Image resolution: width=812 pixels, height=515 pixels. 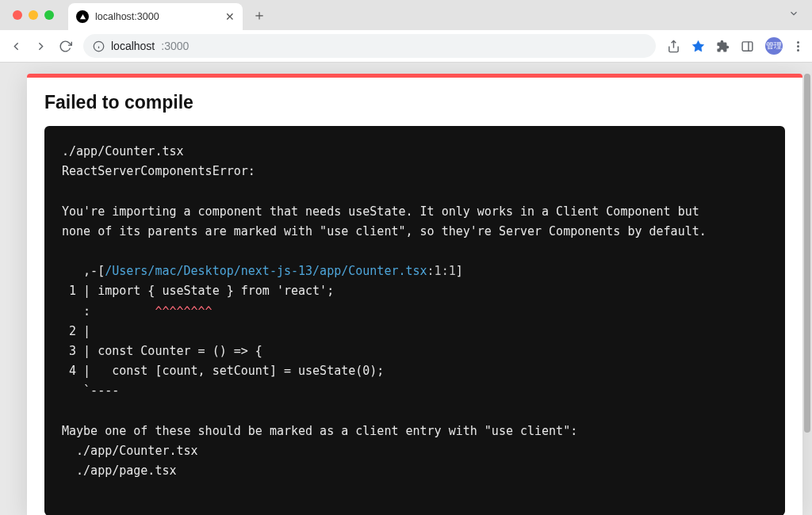 What do you see at coordinates (223, 331) in the screenshot?
I see `code-lines: 1 | import { useState } from 'react'; : …` at bounding box center [223, 331].